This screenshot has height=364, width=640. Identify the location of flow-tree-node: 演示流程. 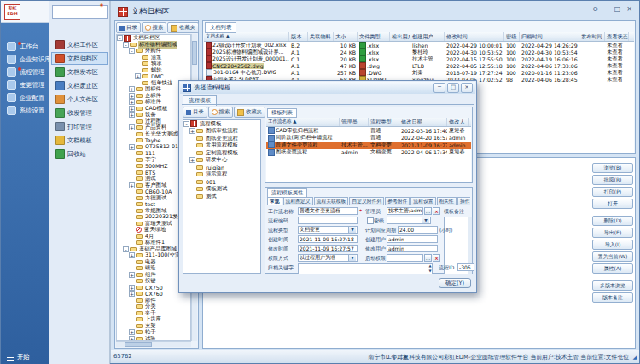
(222, 176).